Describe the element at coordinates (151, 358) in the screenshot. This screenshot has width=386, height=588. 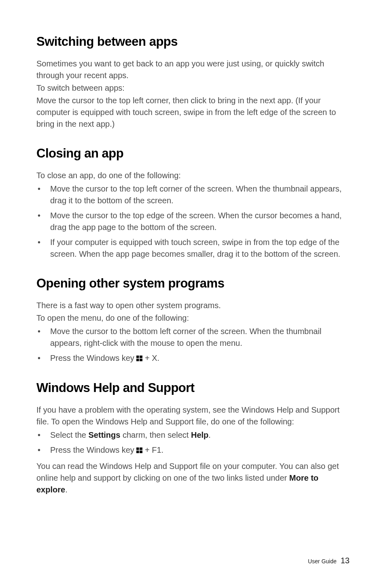
I see `text-fragment: + X.` at that location.